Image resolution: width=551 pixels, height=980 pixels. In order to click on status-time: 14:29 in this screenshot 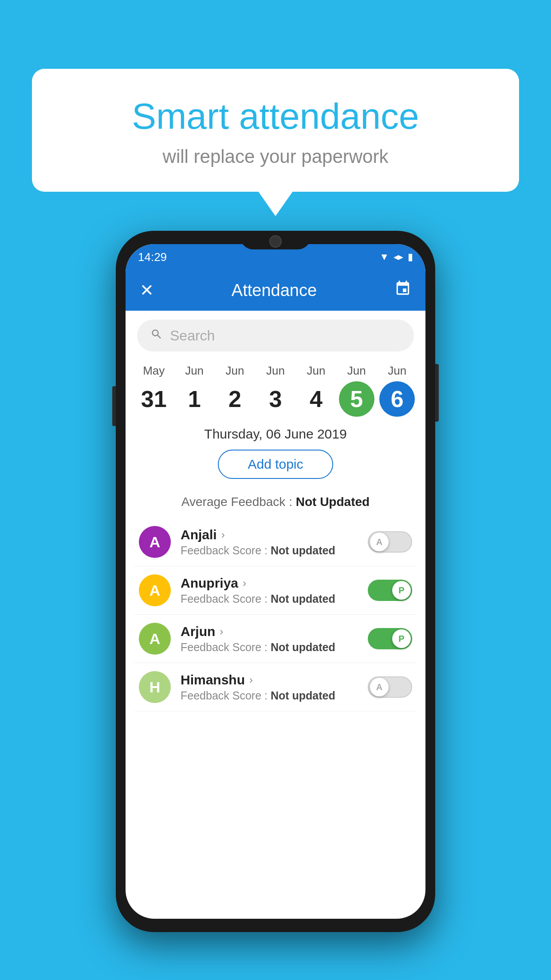, I will do `click(153, 257)`.